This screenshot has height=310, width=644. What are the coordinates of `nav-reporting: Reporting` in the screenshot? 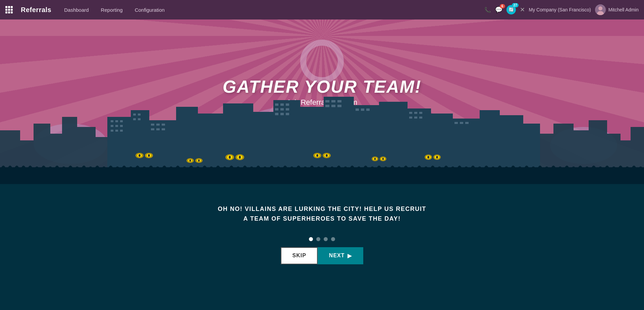 It's located at (112, 10).